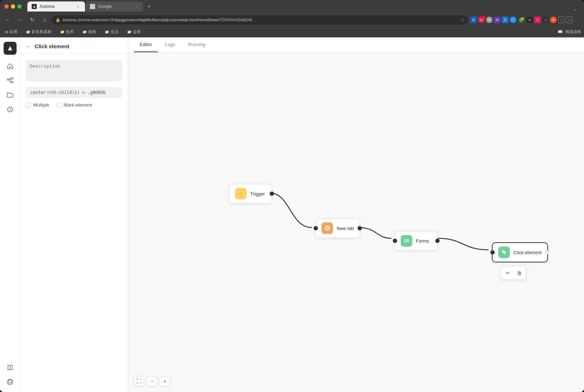  I want to click on node-newtab: New tab, so click(338, 228).